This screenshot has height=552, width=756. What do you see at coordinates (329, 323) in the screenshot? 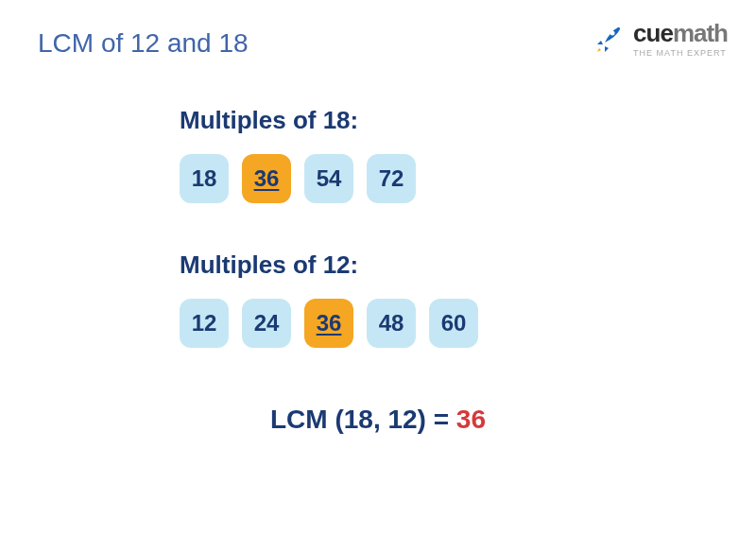
I see `multiple-12-tile-36: 36` at bounding box center [329, 323].